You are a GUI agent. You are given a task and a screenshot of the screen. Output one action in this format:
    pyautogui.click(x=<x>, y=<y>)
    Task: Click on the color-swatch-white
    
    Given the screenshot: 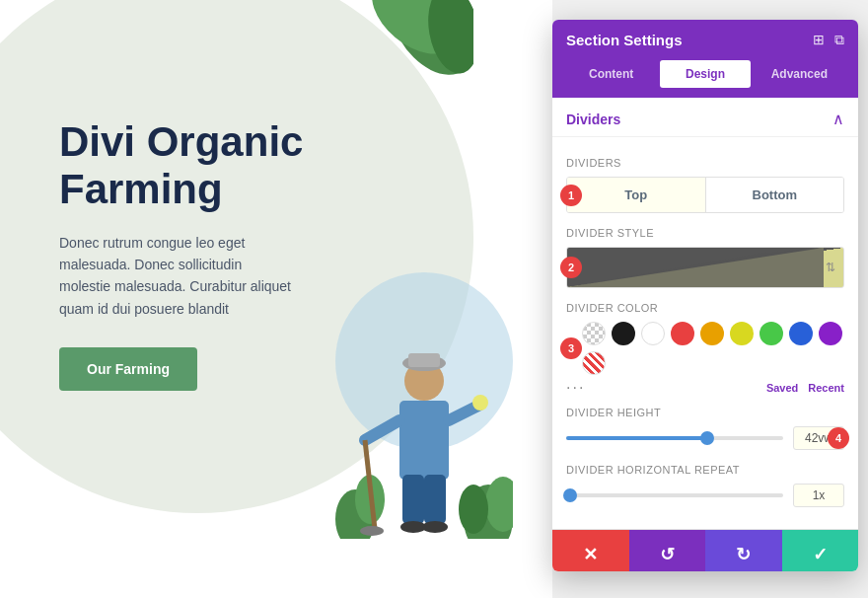 What is the action you would take?
    pyautogui.click(x=653, y=334)
    